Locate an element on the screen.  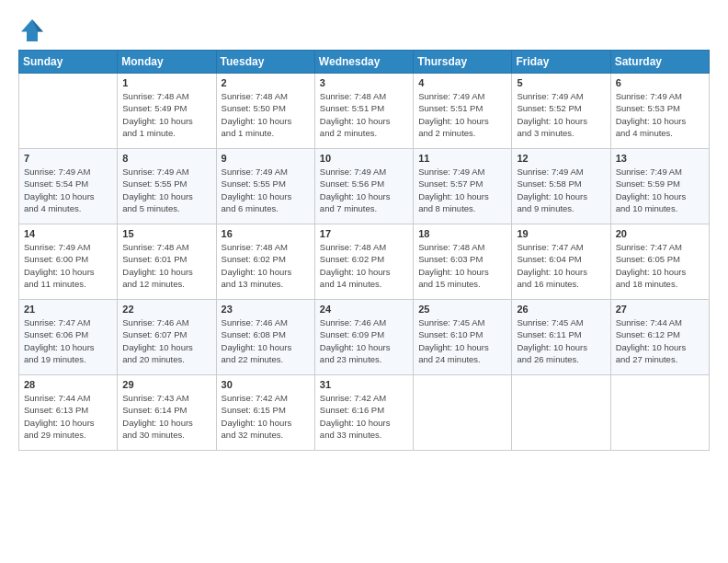
day-number: 27 is located at coordinates (660, 309).